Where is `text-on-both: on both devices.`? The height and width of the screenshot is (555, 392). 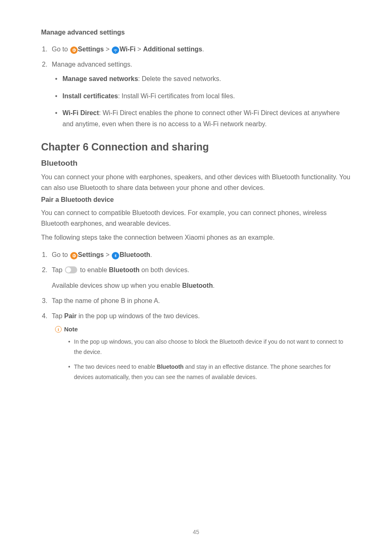 text-on-both: on both devices. is located at coordinates (164, 270).